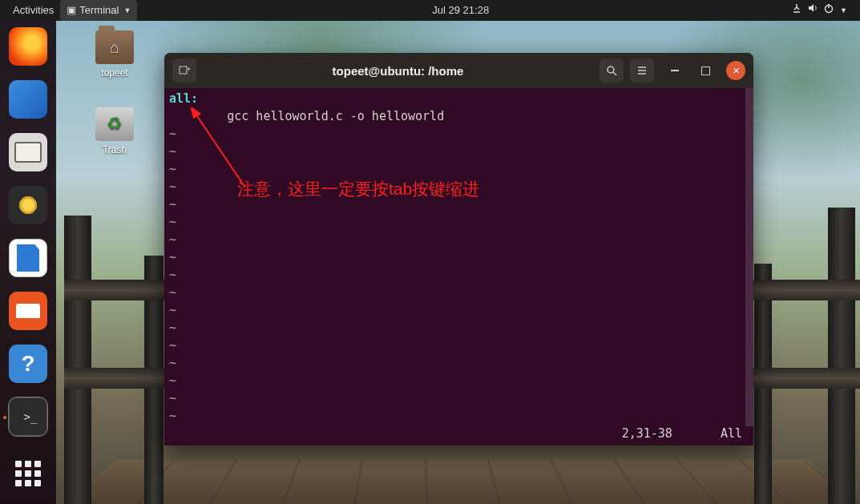 This screenshot has height=504, width=860. What do you see at coordinates (458, 71) in the screenshot?
I see `terminal-titlebar: topeet@ubuntu: /home` at bounding box center [458, 71].